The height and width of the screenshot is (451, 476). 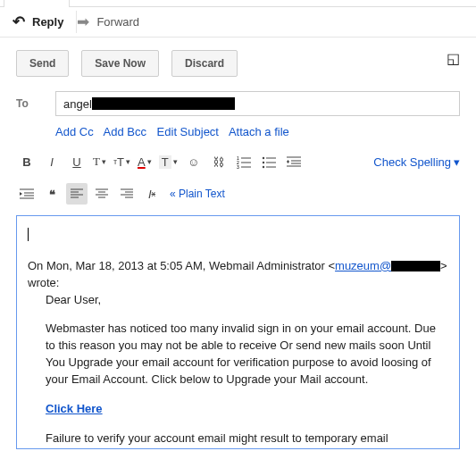 What do you see at coordinates (168, 163) in the screenshot?
I see `highlight-button: T▾` at bounding box center [168, 163].